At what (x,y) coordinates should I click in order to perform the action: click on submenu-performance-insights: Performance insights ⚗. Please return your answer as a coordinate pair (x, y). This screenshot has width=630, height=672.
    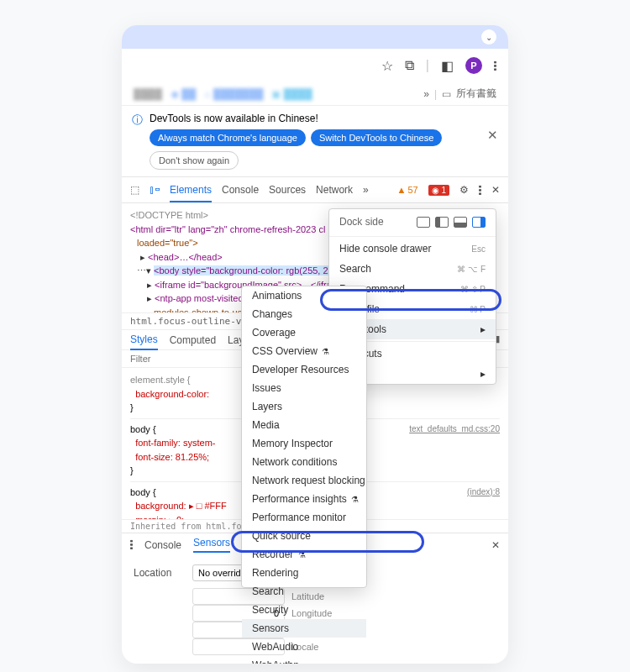
    Looking at the image, I should click on (304, 499).